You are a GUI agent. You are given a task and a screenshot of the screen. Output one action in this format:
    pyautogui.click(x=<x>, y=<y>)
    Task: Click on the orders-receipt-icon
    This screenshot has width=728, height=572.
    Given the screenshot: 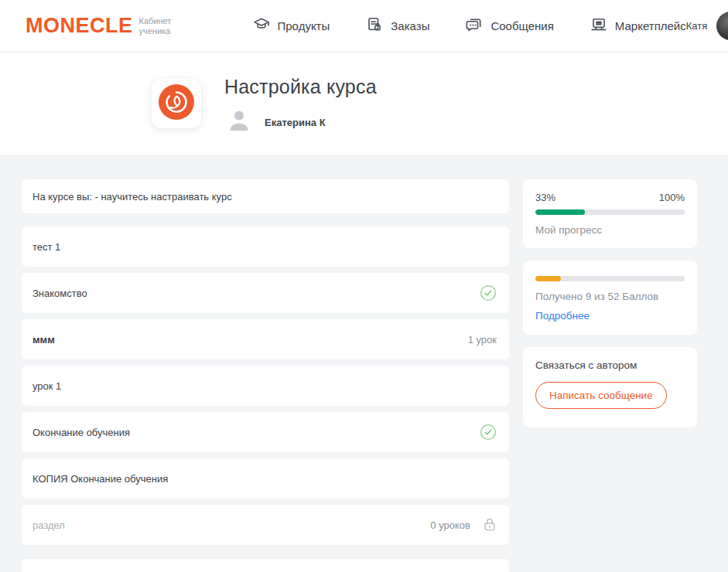 What is the action you would take?
    pyautogui.click(x=374, y=26)
    